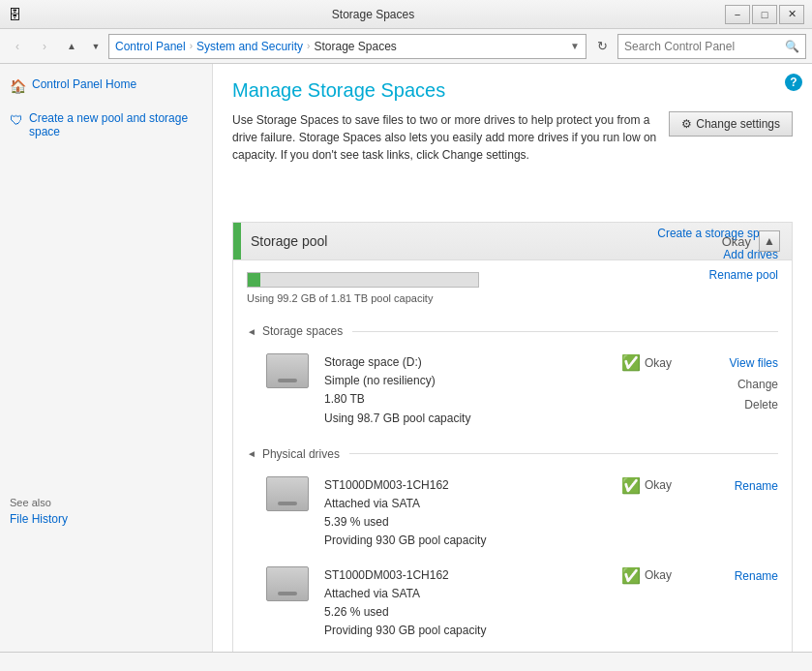 The height and width of the screenshot is (671, 812). Describe the element at coordinates (744, 385) in the screenshot. I see `storage-space-actions: View files Change Delete` at that location.